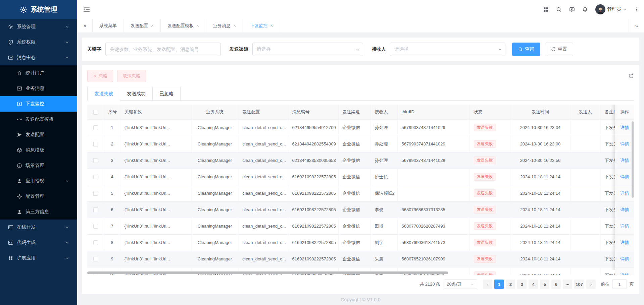  Describe the element at coordinates (39, 181) in the screenshot. I see `sidebar-item-10: 应用授权` at that location.